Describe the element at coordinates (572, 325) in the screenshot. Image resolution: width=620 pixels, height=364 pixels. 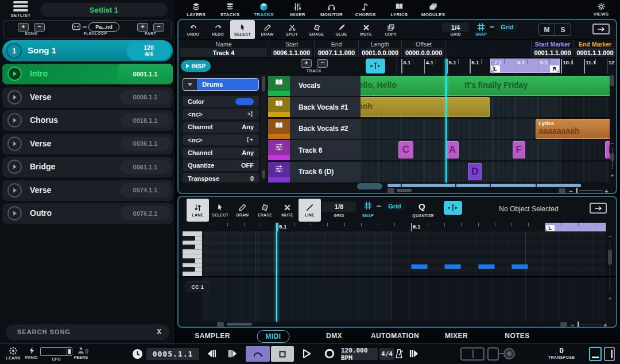
I see `midi-hzoom-out-icon: −` at that location.